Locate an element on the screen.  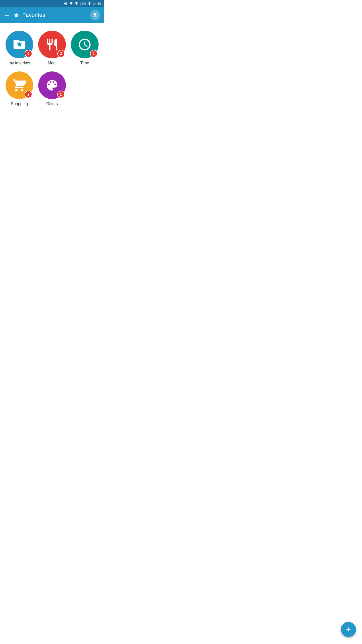
star-folder-icon is located at coordinates (19, 45).